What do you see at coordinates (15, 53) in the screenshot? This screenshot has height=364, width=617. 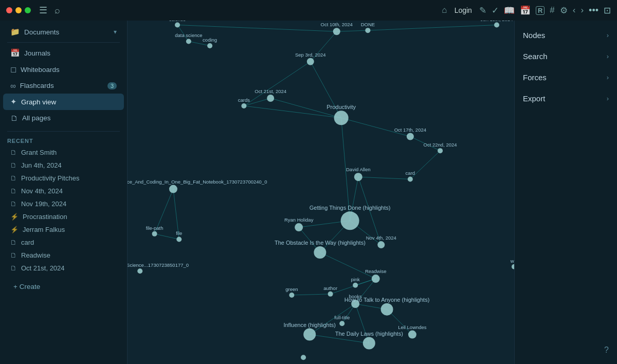 I see `journal-icon: 📅` at bounding box center [15, 53].